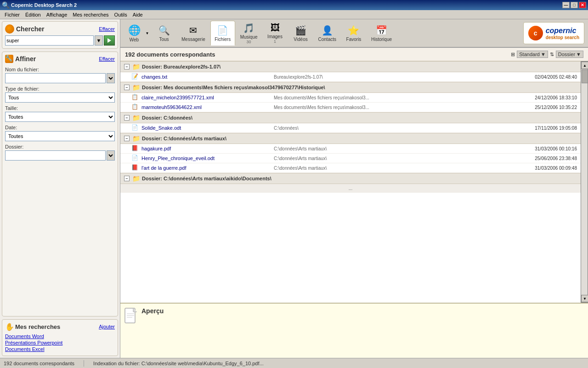  What do you see at coordinates (301, 33) in the screenshot?
I see `videos-button: 🎬 Vidéos` at bounding box center [301, 33].